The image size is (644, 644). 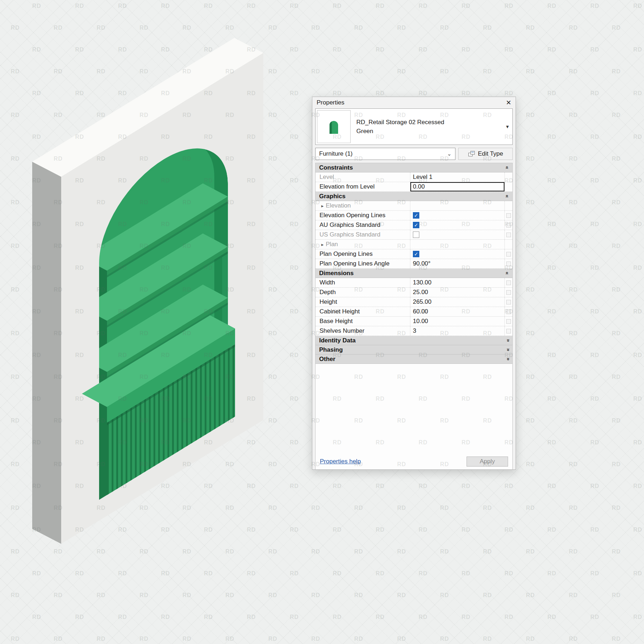 What do you see at coordinates (507, 127) in the screenshot?
I see `type-dropdown-icon: ▾` at bounding box center [507, 127].